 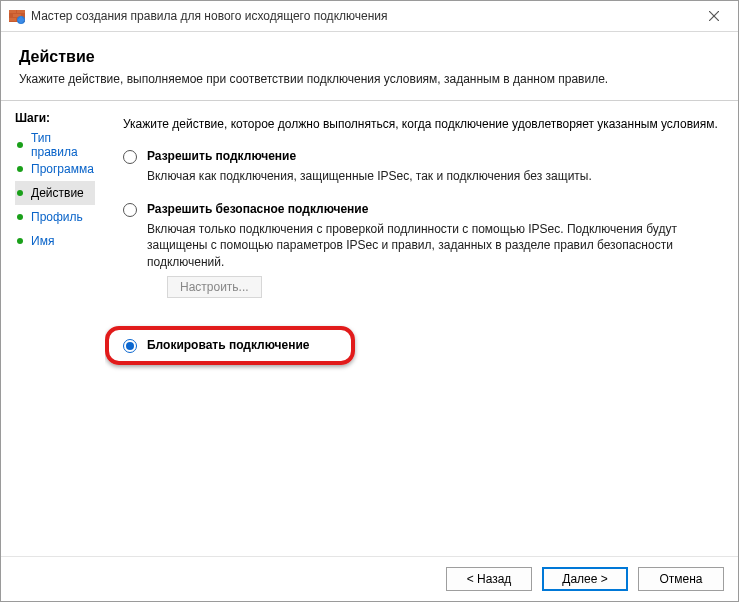 What do you see at coordinates (258, 209) in the screenshot?
I see `option-allow-secure-title: Разрешить безопасное подключение` at bounding box center [258, 209].